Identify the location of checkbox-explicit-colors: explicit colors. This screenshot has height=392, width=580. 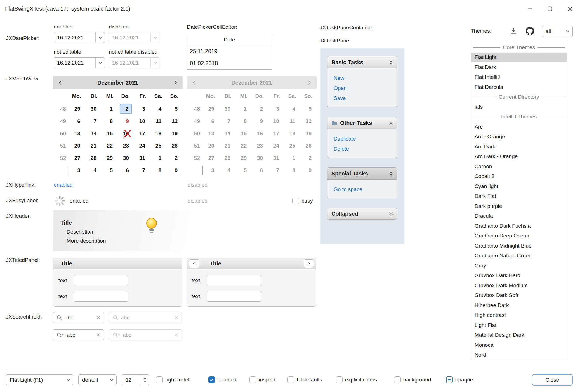
(356, 380).